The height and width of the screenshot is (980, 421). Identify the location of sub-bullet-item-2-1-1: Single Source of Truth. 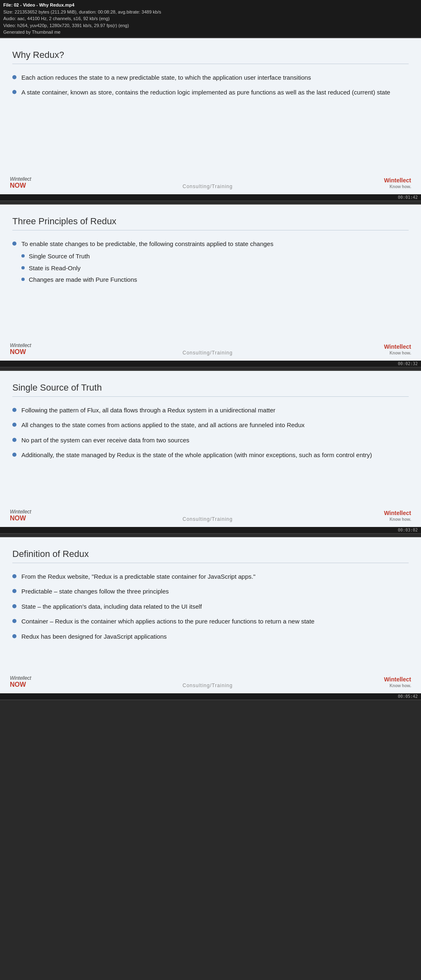
(215, 256).